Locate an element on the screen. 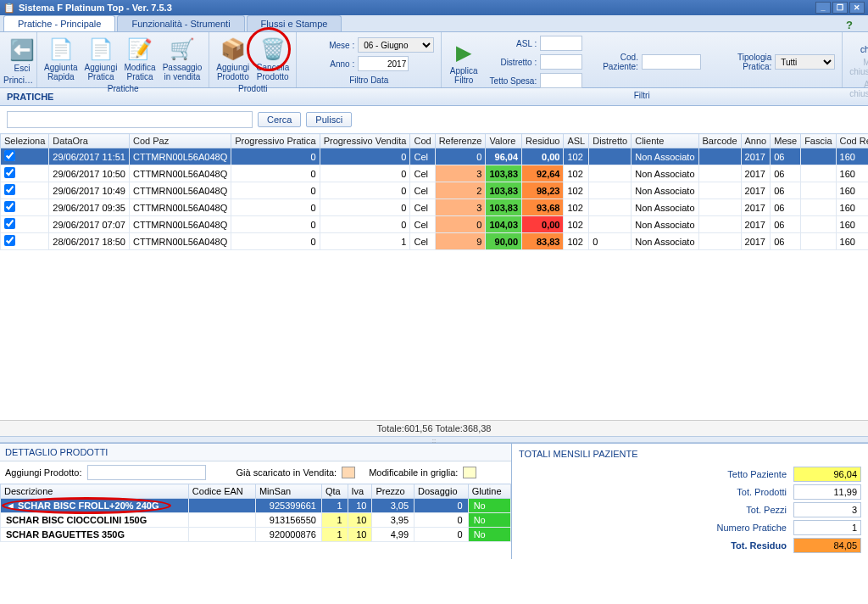  totals-footer: Totale:601,56 Totale:368,38 is located at coordinates (434, 428).